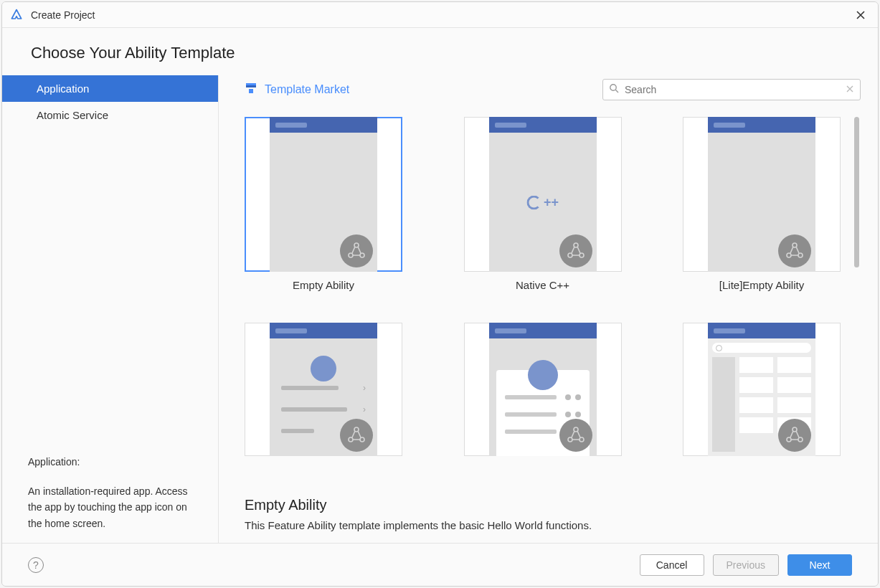 The width and height of the screenshot is (880, 588). I want to click on search-bar-icon, so click(762, 348).